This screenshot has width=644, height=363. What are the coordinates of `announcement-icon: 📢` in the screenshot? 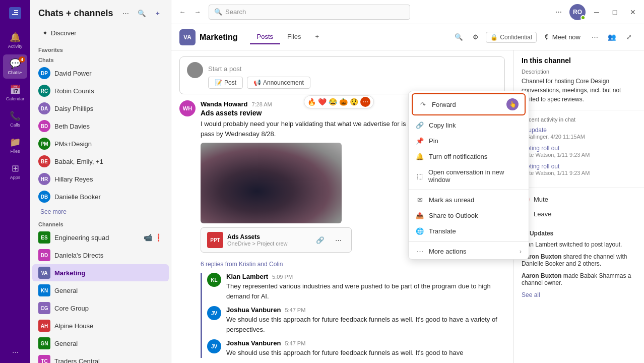 It's located at (257, 83).